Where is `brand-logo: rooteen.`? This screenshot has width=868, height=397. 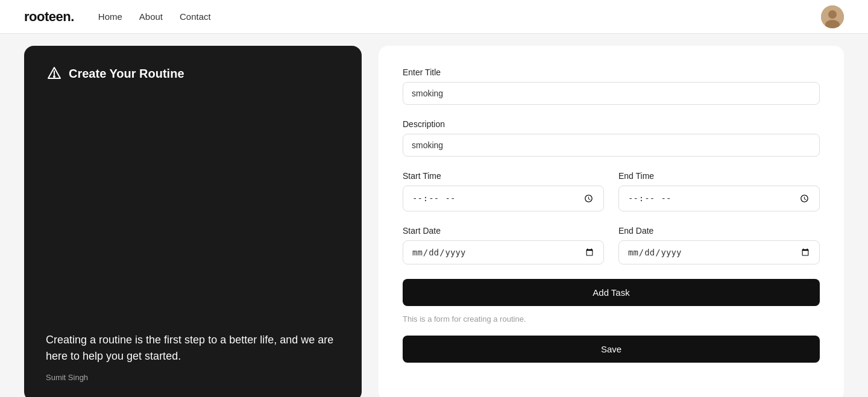
brand-logo: rooteen. is located at coordinates (49, 17).